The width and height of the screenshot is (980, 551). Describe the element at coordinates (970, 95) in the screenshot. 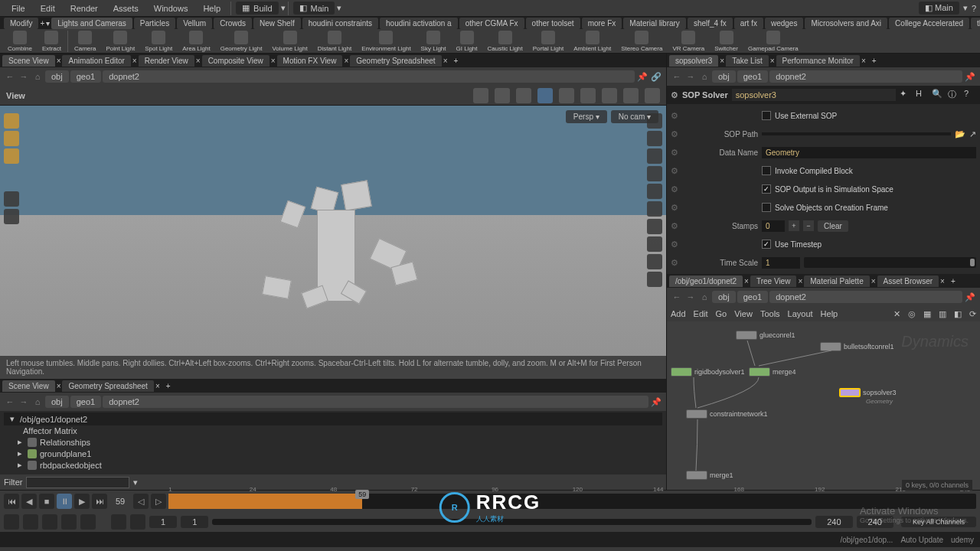

I see `help-icon: ?` at that location.